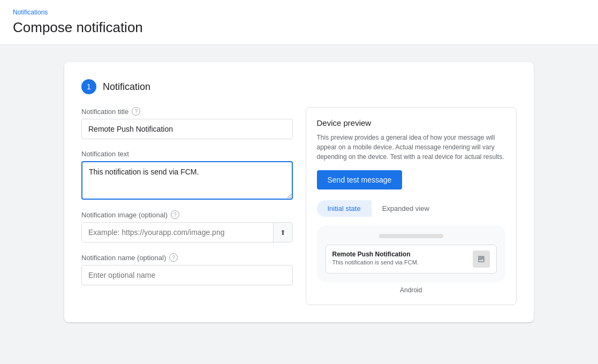 This screenshot has width=598, height=364. I want to click on tab-expanded-view: Expanded view, so click(406, 209).